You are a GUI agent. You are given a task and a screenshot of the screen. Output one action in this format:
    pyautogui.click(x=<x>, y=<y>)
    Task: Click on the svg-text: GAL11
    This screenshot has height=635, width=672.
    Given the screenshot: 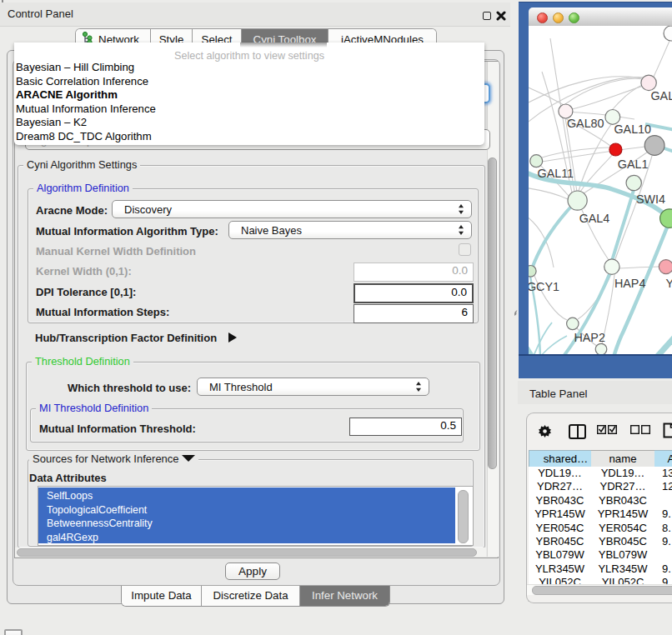 What is the action you would take?
    pyautogui.click(x=555, y=173)
    